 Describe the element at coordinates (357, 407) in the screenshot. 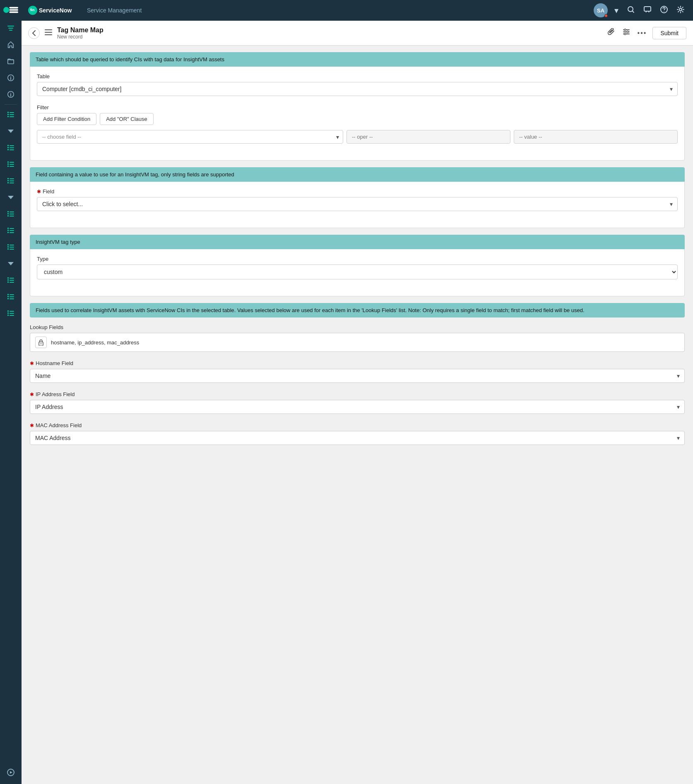

I see `ip-select: IP Address` at that location.